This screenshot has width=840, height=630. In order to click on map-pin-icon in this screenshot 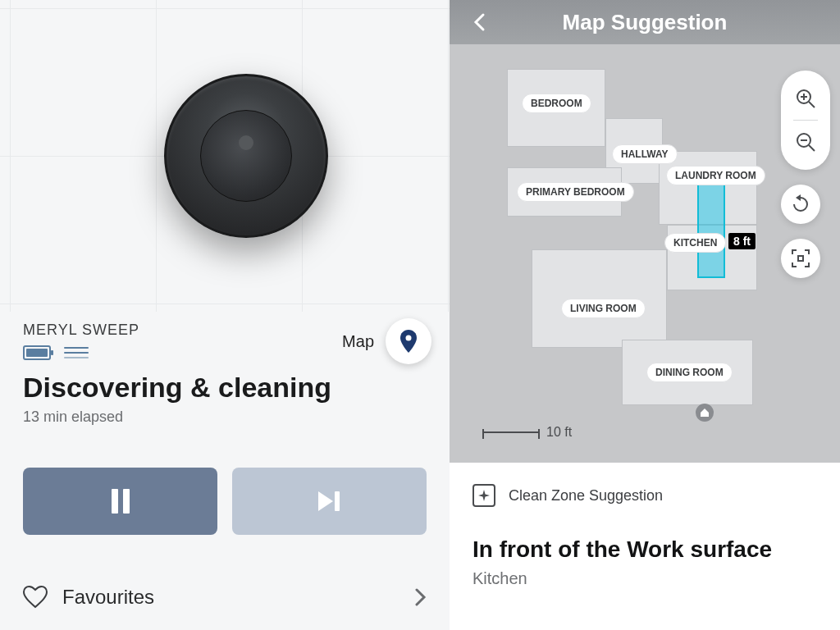, I will do `click(409, 341)`.